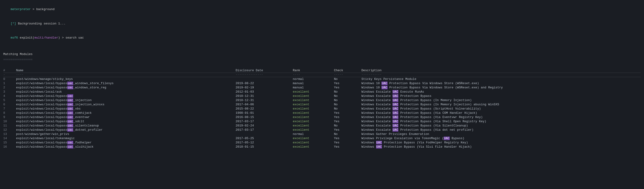  I want to click on table-row: 16exploit/windows/local/bypassuac_sluihi…, so click(322, 147).